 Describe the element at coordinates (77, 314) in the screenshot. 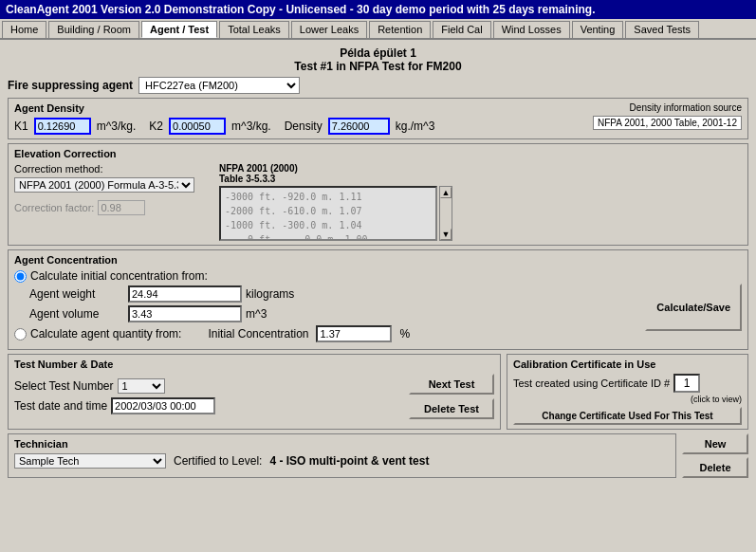

I see `volume-label: Agent volume` at that location.